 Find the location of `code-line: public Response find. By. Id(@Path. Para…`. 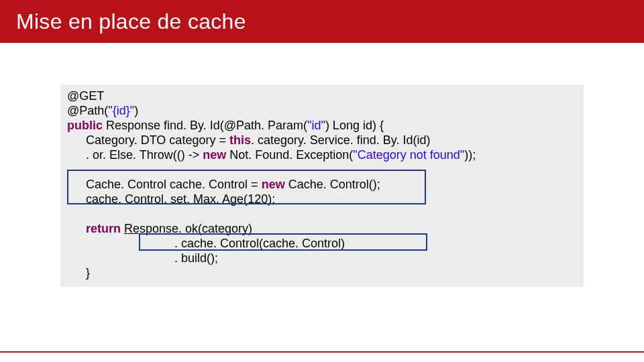

code-line: public Response find. By. Id(@Path. Para… is located at coordinates (322, 125).